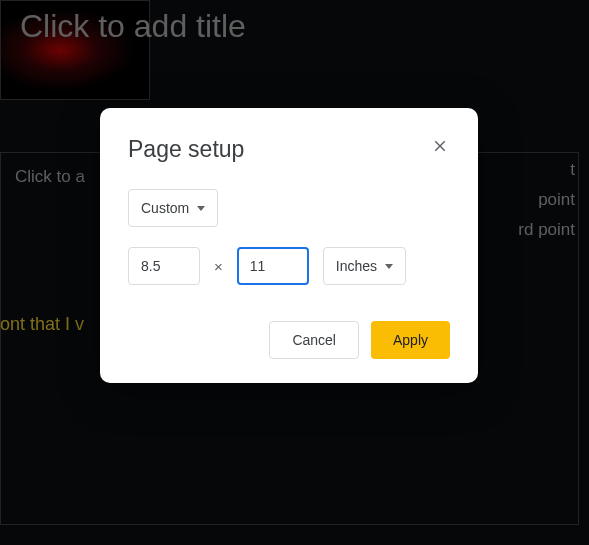 The height and width of the screenshot is (545, 589). Describe the element at coordinates (218, 266) in the screenshot. I see `times-symbol: ×` at that location.